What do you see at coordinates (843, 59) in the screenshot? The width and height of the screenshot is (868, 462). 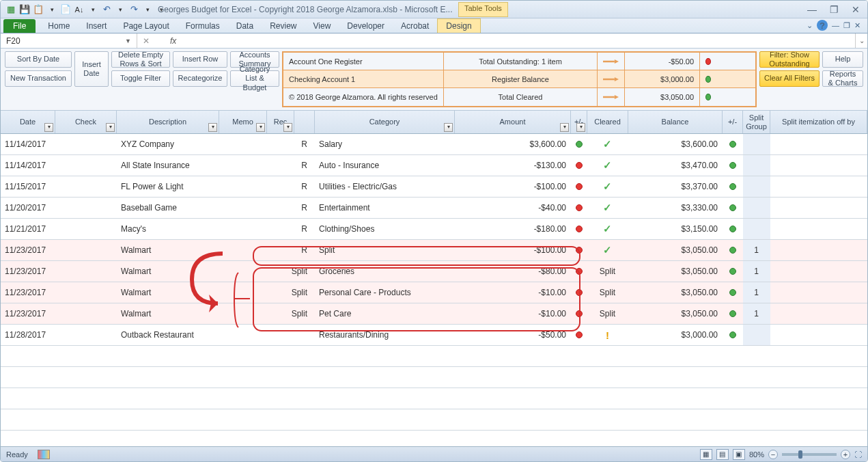 I see `help-button: Help` at bounding box center [843, 59].